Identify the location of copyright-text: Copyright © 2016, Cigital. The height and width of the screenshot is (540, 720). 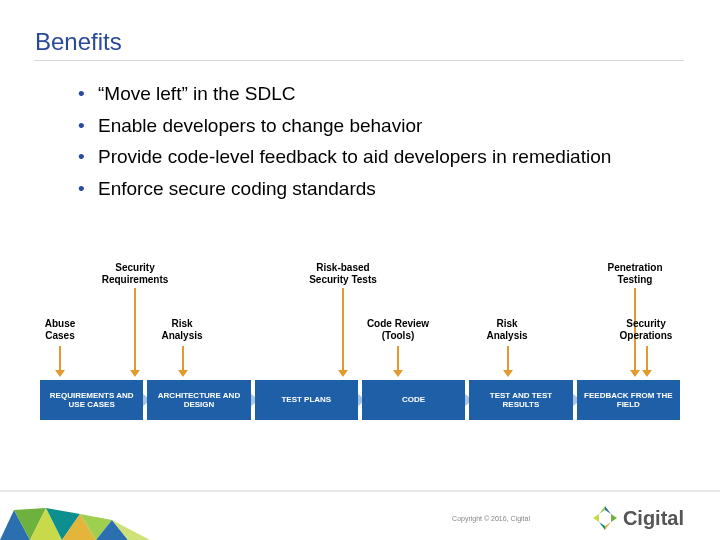
(491, 518).